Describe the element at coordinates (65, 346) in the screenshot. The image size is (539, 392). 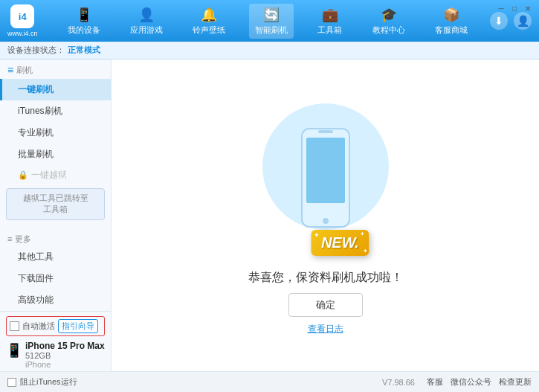
I see `device-name: iPhone 15 Pro Max` at that location.